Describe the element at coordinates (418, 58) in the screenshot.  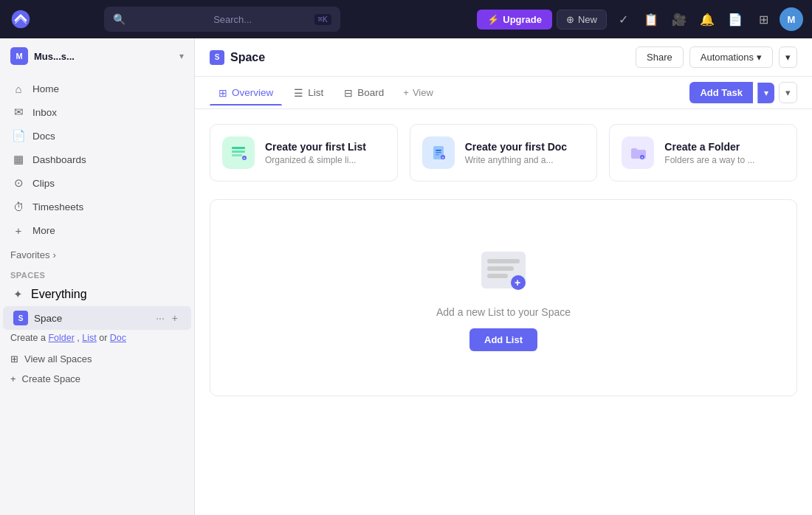
I see `page-title-area: S Space` at that location.